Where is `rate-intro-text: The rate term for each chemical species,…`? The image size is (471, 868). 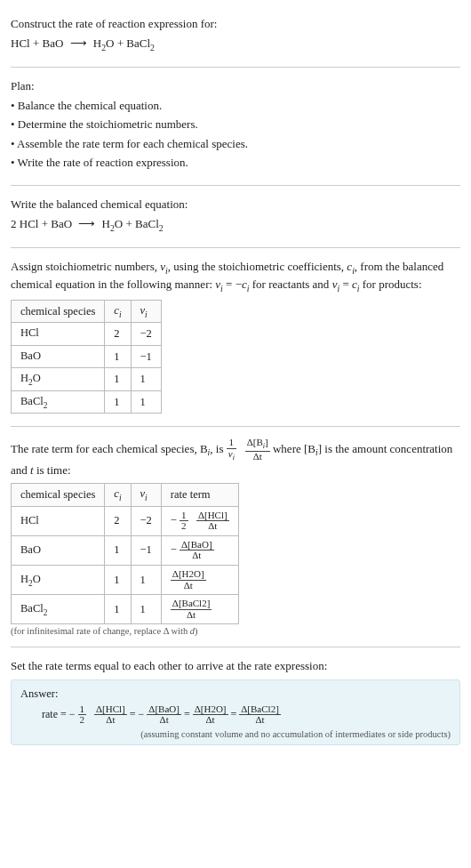 rate-intro-text: The rate term for each chemical species,… is located at coordinates (236, 457).